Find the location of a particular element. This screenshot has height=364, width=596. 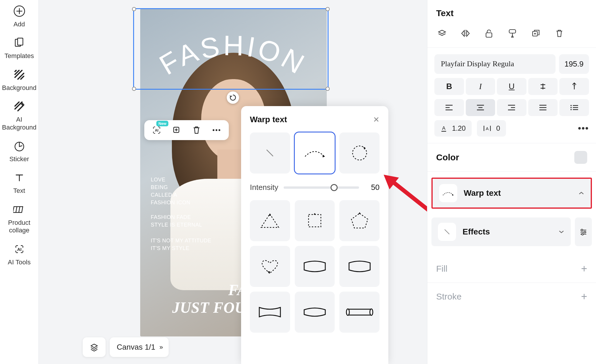

ai-button: AI New is located at coordinates (157, 130).